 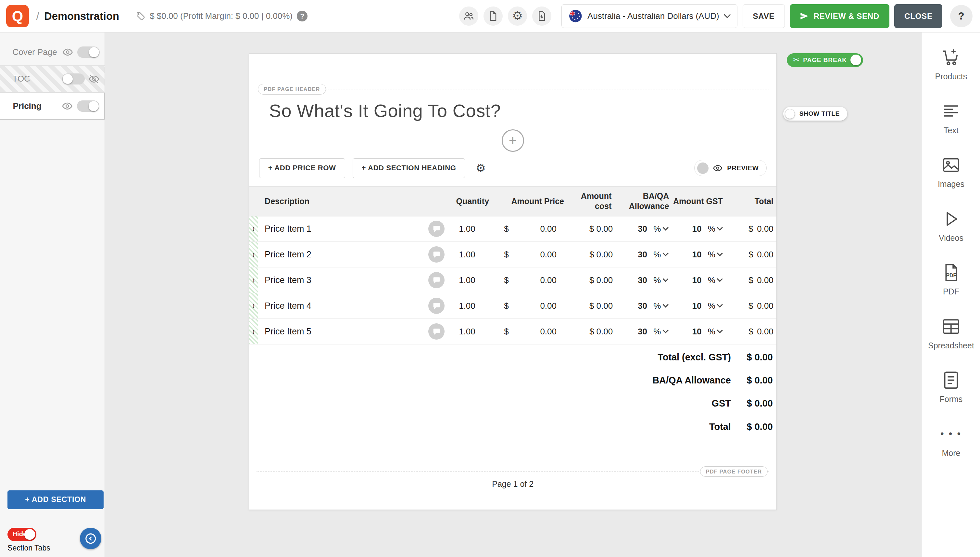 What do you see at coordinates (951, 57) in the screenshot?
I see `cart-plus-icon` at bounding box center [951, 57].